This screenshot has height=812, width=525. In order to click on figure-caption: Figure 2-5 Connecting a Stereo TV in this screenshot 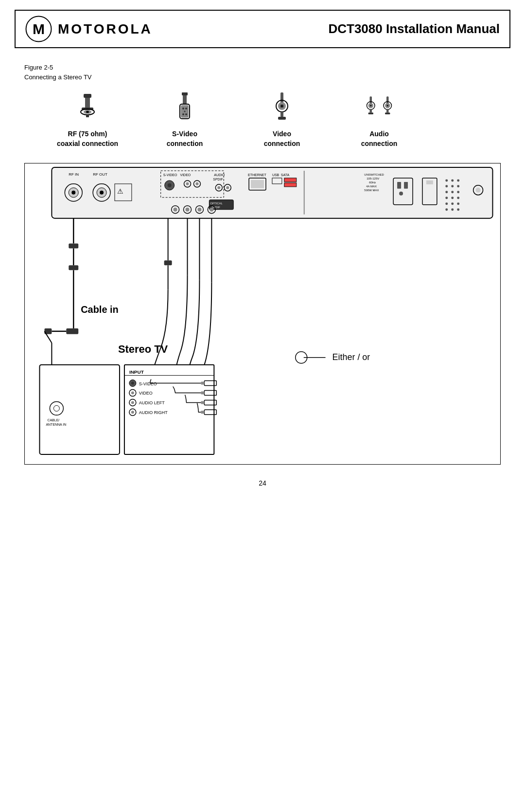, I will do `click(262, 72)`.